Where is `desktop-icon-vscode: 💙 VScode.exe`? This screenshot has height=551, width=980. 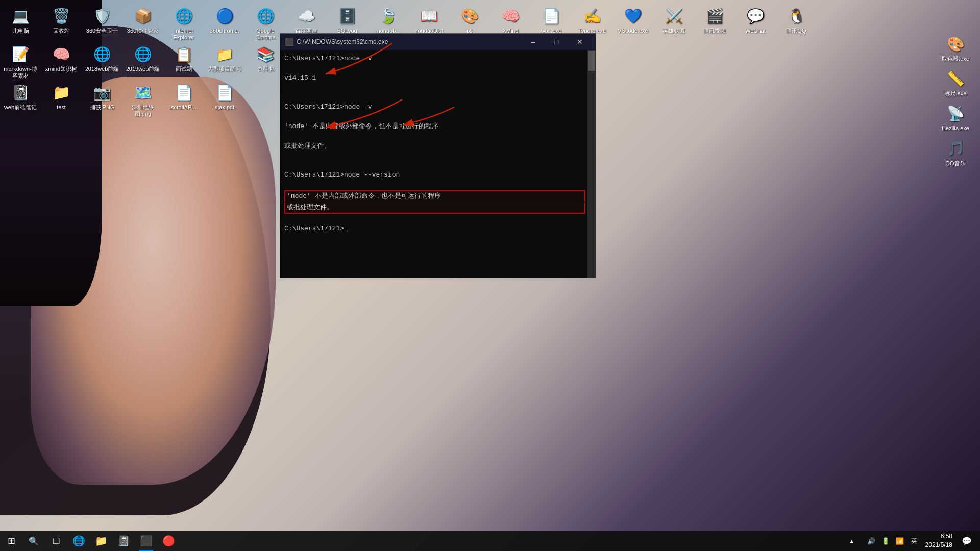 desktop-icon-vscode: 💙 VScode.exe is located at coordinates (633, 20).